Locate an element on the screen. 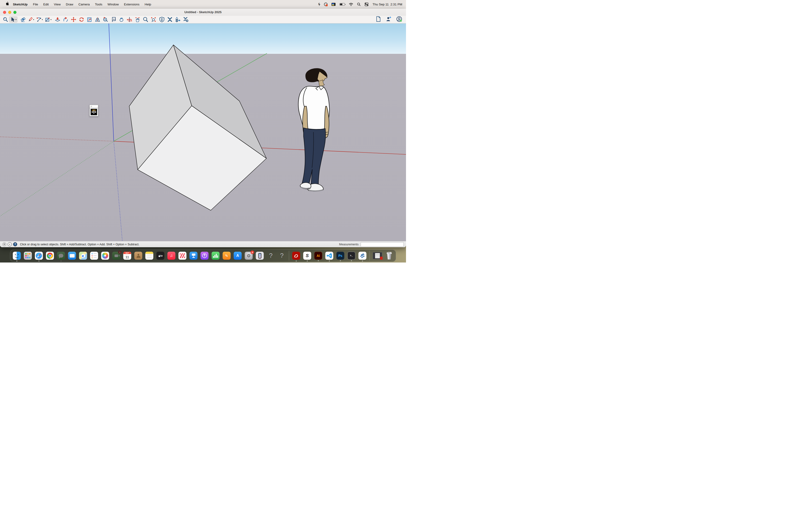 Image resolution: width=812 pixels, height=525 pixels. dock-unknown-app-2: ? is located at coordinates (282, 256).